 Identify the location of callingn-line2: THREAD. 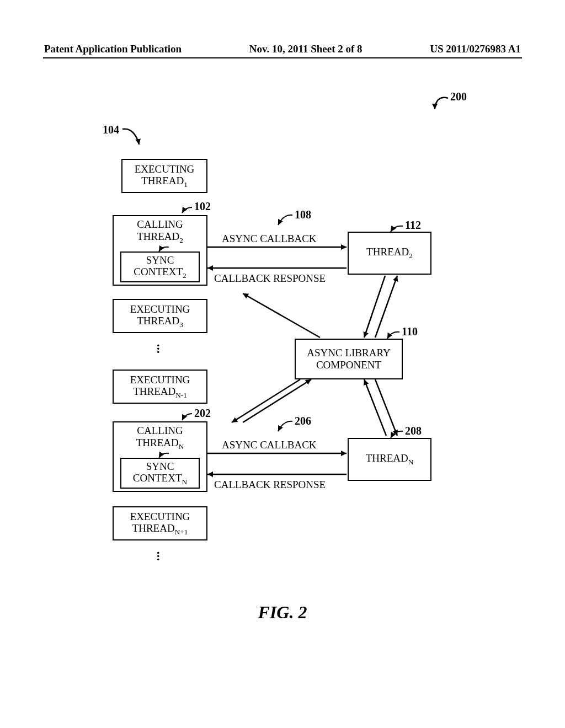
(158, 442).